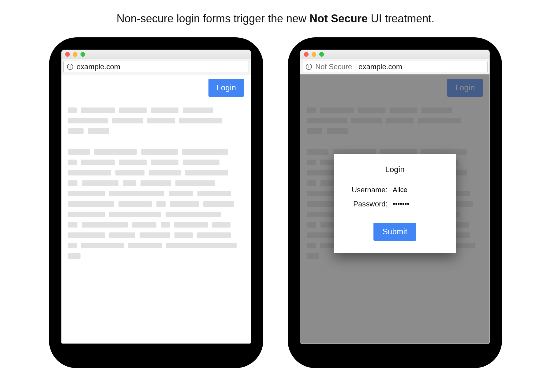 Image resolution: width=551 pixels, height=392 pixels. Describe the element at coordinates (355, 67) in the screenshot. I see `address-divider` at that location.